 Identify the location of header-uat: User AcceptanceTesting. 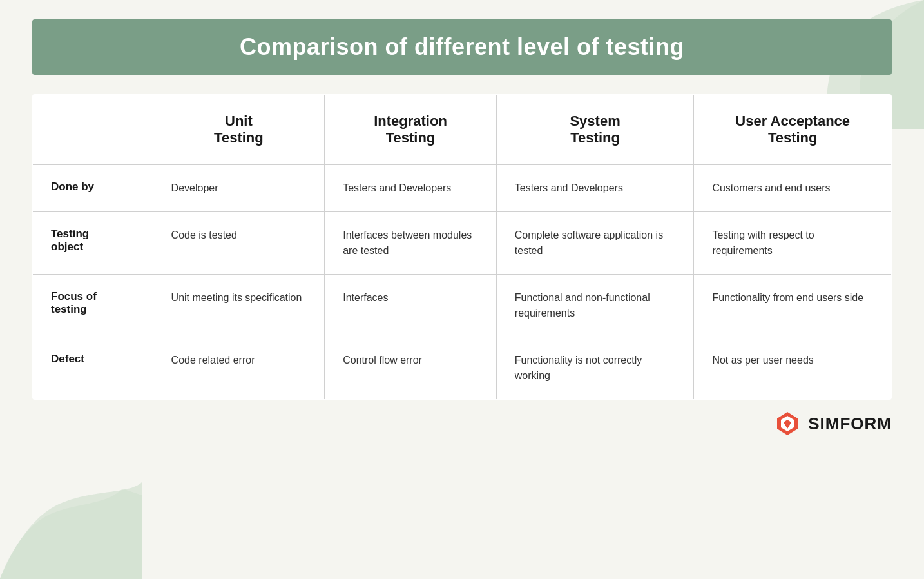
(793, 130).